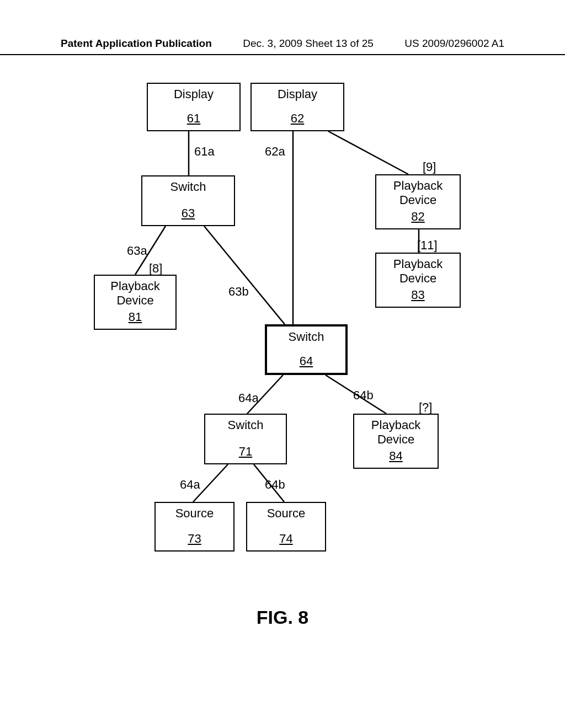  What do you see at coordinates (204, 152) in the screenshot?
I see `edge-label-61a: 61a` at bounding box center [204, 152].